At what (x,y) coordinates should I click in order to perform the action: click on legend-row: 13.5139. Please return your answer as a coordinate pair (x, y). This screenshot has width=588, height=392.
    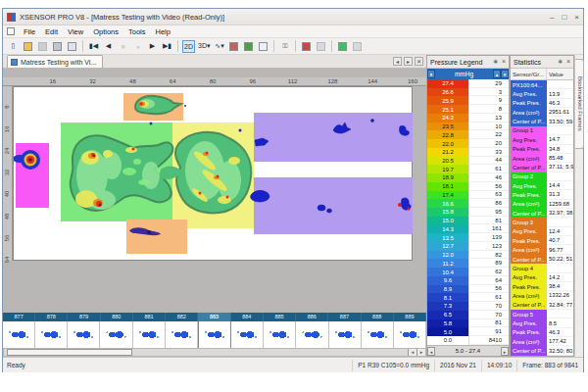
    Looking at the image, I should click on (468, 237).